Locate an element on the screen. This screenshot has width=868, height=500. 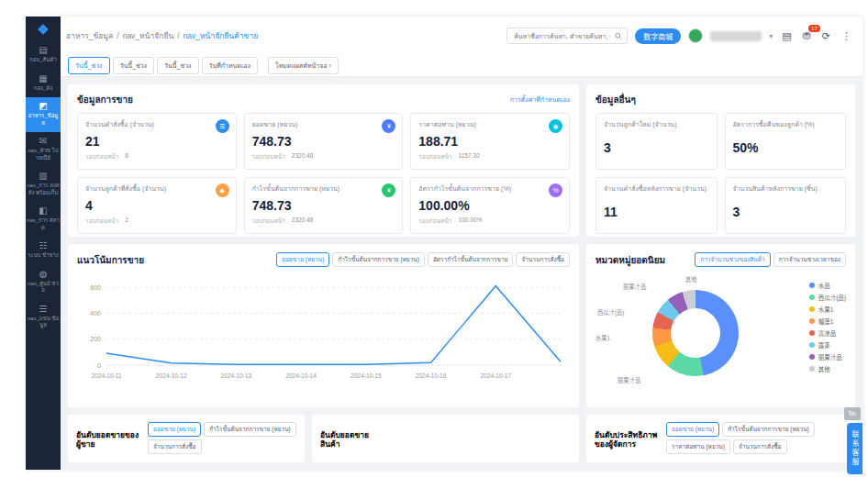
chevron-down-icon: ▾ is located at coordinates (771, 37).